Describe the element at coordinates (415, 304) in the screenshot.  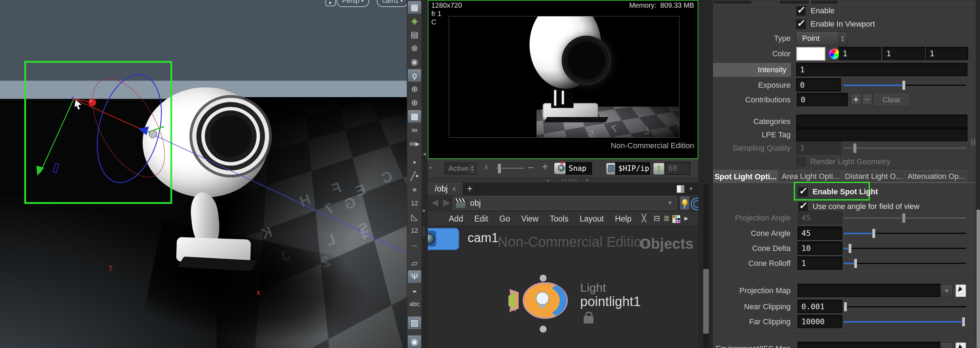
I see `text-overlay-icon: abc` at that location.